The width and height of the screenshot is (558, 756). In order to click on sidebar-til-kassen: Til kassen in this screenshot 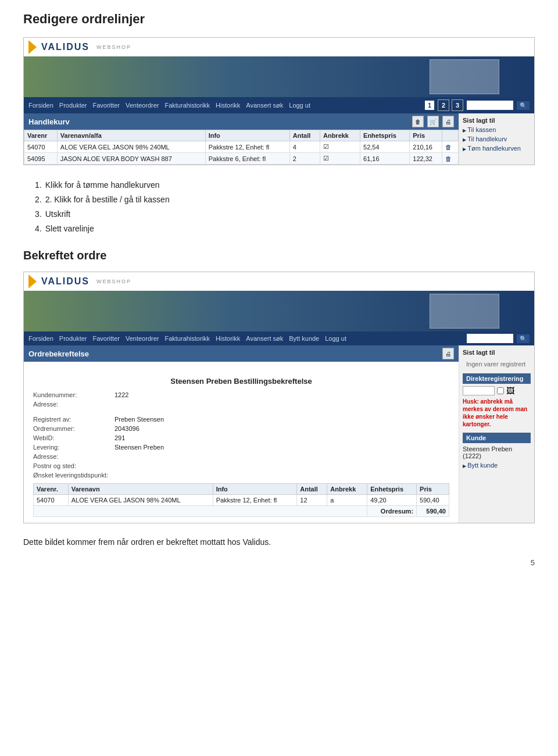, I will do `click(496, 130)`.